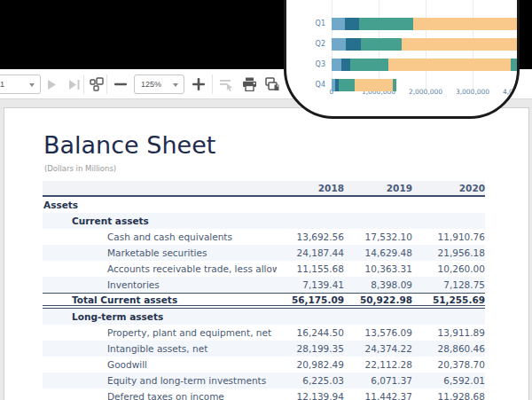  I want to click on table-row: Goodwill20,982.4922,112.2820,378.70, so click(264, 365).